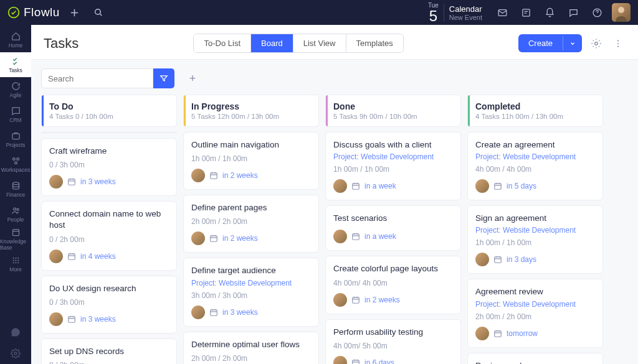 This screenshot has height=364, width=638. Describe the element at coordinates (109, 111) in the screenshot. I see `column-header: To Do4 Tasks 0 / 10h 00m` at that location.